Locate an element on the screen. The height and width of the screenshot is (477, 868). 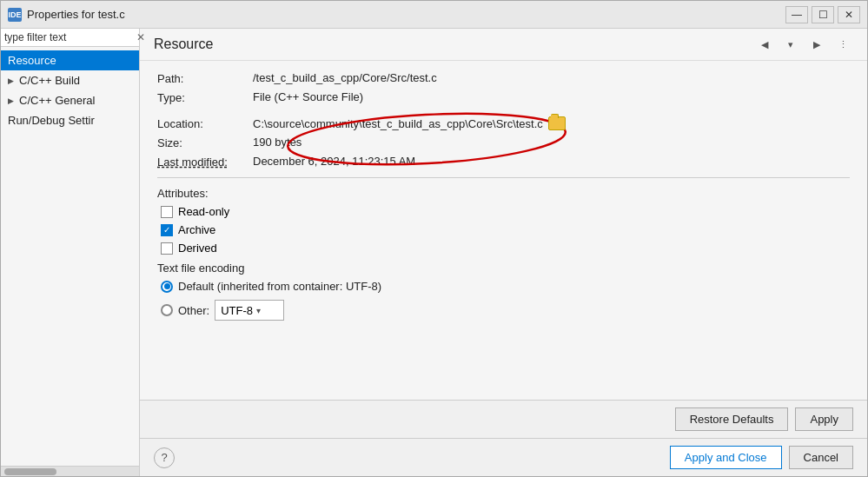
nav-back-button: ◀ is located at coordinates (765, 44).